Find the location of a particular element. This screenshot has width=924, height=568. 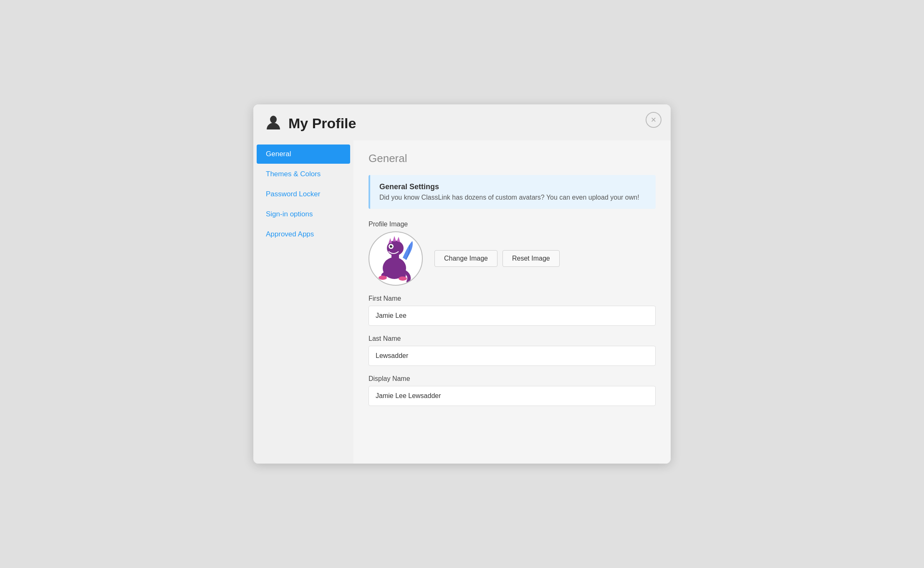

modal-header: My Profile × is located at coordinates (462, 122).